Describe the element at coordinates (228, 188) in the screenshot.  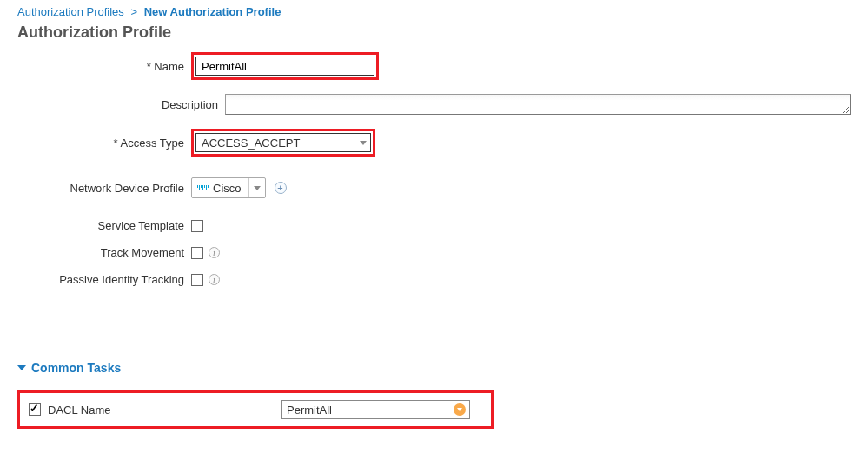
I see `ndp-value: Cisco` at that location.